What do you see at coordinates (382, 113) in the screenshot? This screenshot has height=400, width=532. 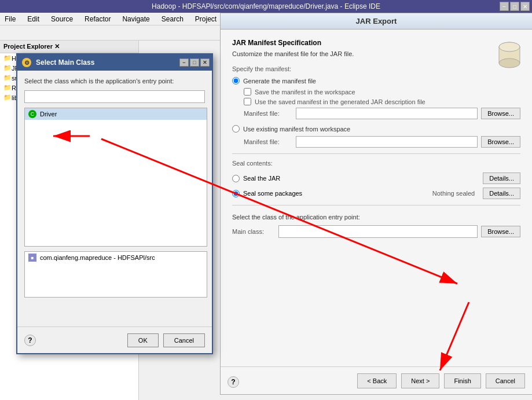 I see `manifest-file-row: Manifest file: Browse...` at bounding box center [382, 113].